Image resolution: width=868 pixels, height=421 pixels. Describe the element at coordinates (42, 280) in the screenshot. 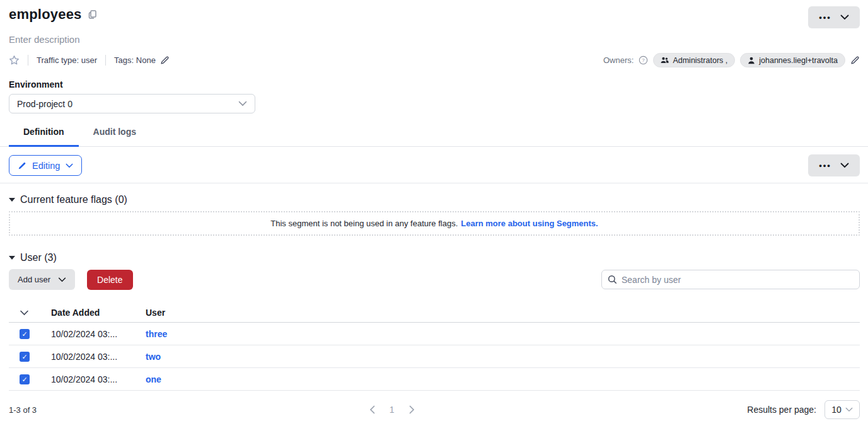

I see `add-user-button: Add user` at that location.